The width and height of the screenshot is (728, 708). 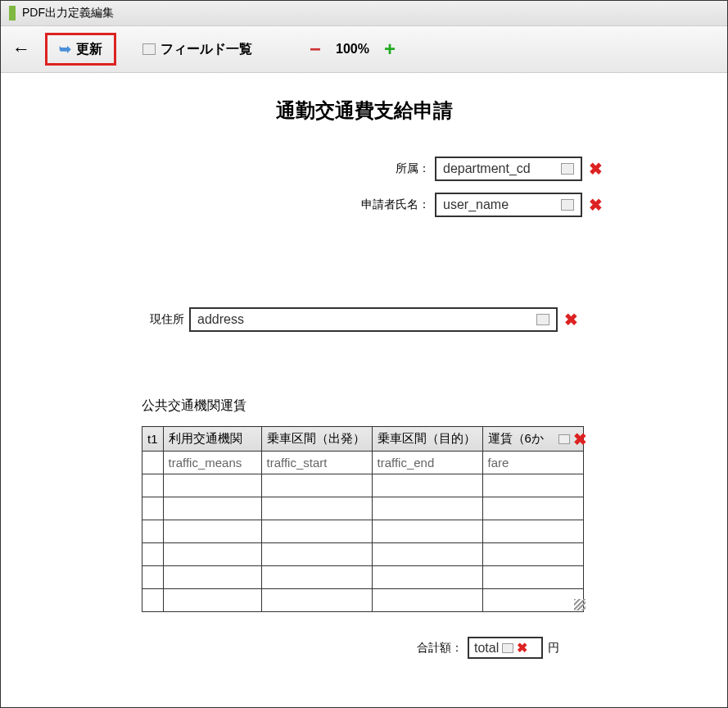 What do you see at coordinates (580, 439) in the screenshot?
I see `delete-table-icon: ✖` at bounding box center [580, 439].